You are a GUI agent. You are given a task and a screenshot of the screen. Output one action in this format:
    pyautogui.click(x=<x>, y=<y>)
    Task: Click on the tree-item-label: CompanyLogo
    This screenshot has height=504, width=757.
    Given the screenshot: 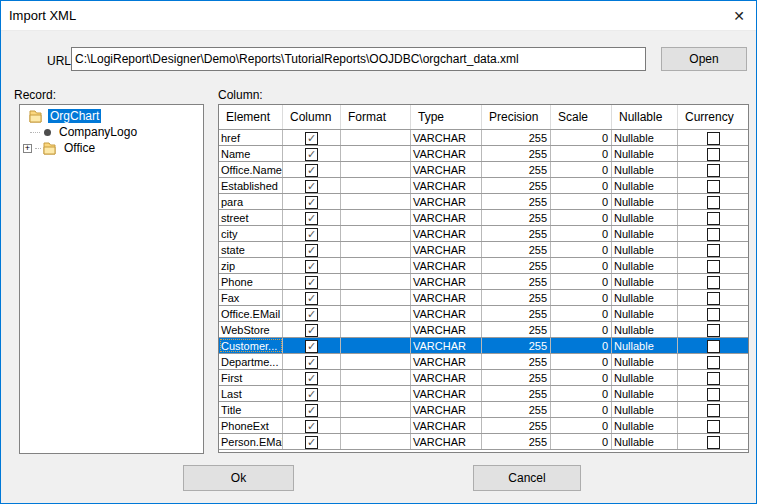 What is the action you would take?
    pyautogui.click(x=98, y=132)
    